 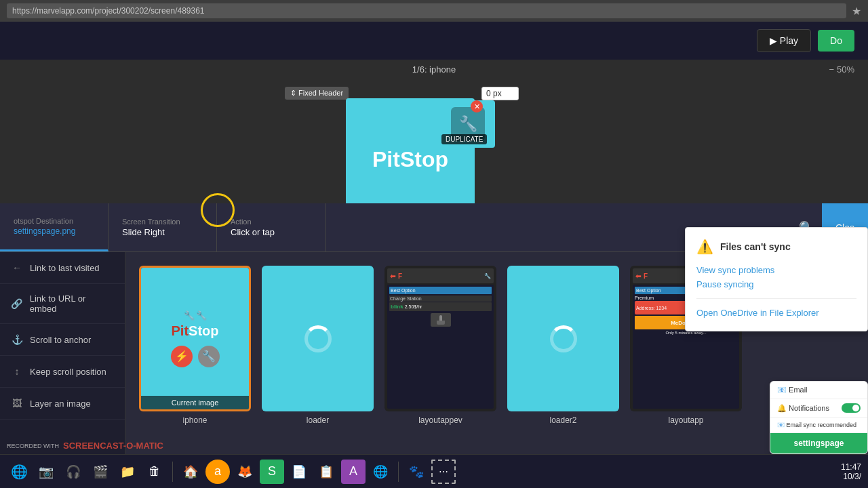 I want to click on screen-thumb-layoutappev: ⬅ F 🔧 Best Option Charge Station blink 2…, so click(x=441, y=339).